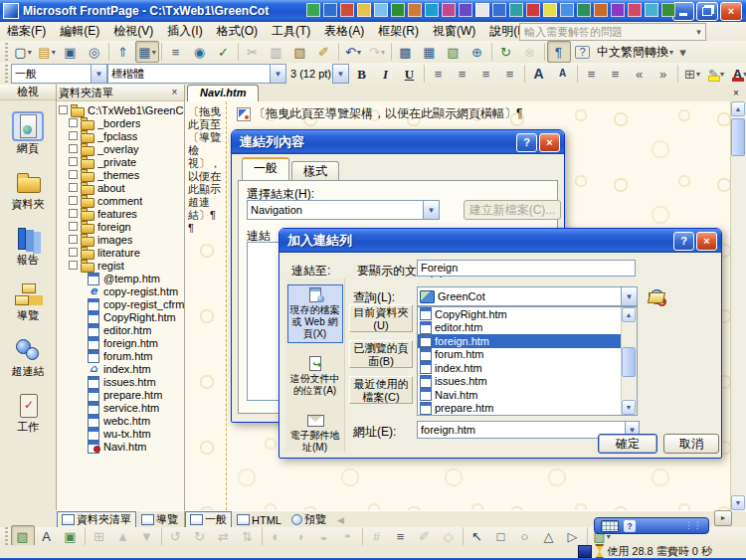 The width and height of the screenshot is (746, 560). I want to click on tree-item: features, so click(120, 213).